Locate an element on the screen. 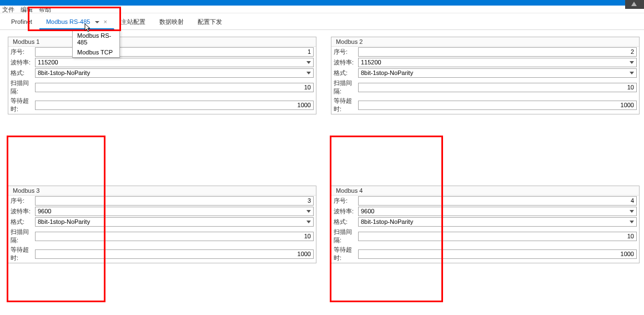 This screenshot has height=315, width=644. tab-profinet: Profinet is located at coordinates (22, 21).